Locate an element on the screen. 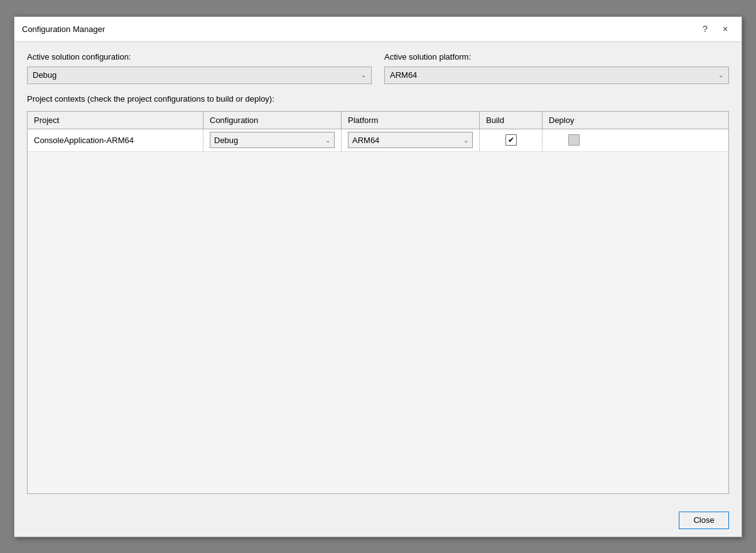  cell-deploy is located at coordinates (574, 141).